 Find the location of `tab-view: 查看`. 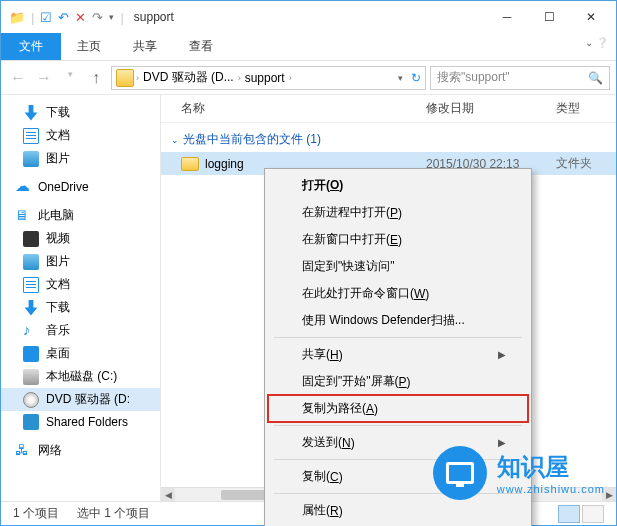

tab-view: 查看 is located at coordinates (201, 46).